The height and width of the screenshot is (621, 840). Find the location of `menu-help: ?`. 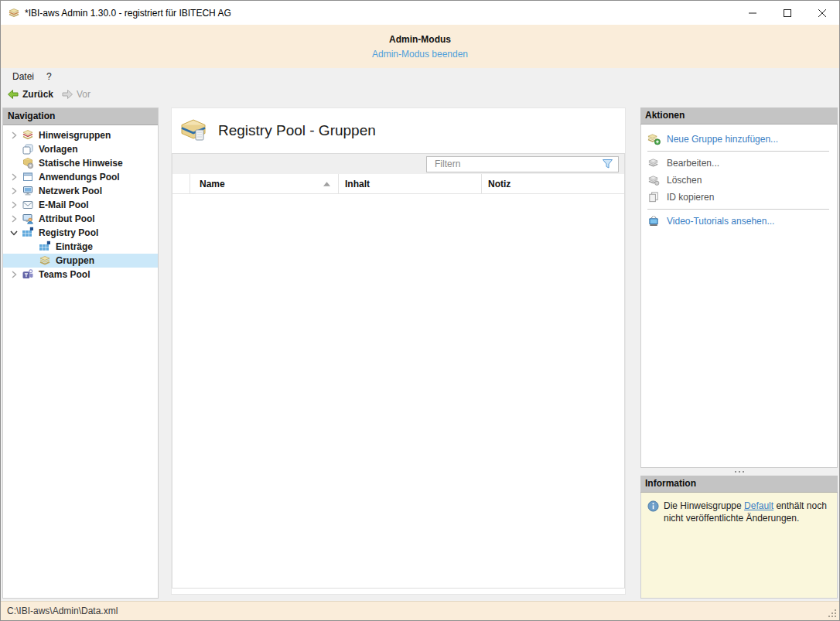

menu-help: ? is located at coordinates (50, 77).